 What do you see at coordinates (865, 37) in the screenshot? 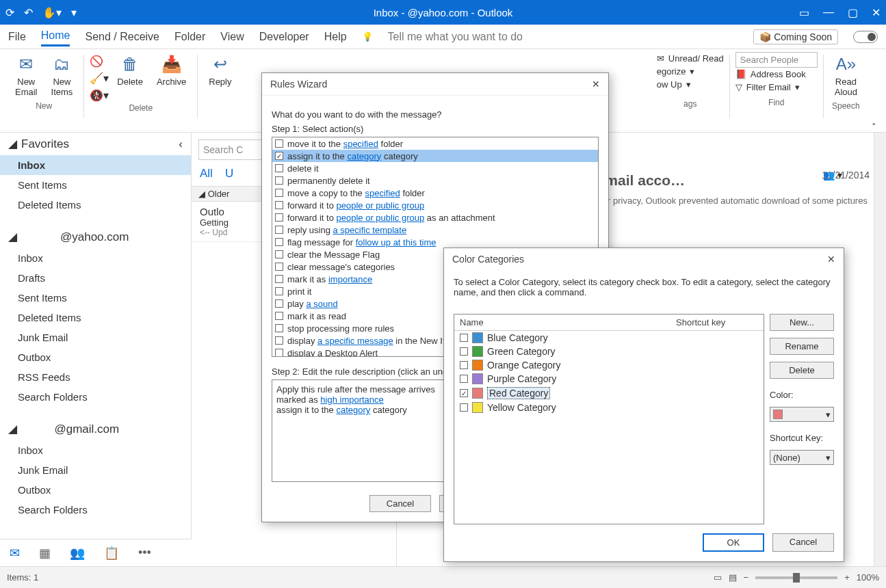
I see `coming-soon-toggle` at bounding box center [865, 37].